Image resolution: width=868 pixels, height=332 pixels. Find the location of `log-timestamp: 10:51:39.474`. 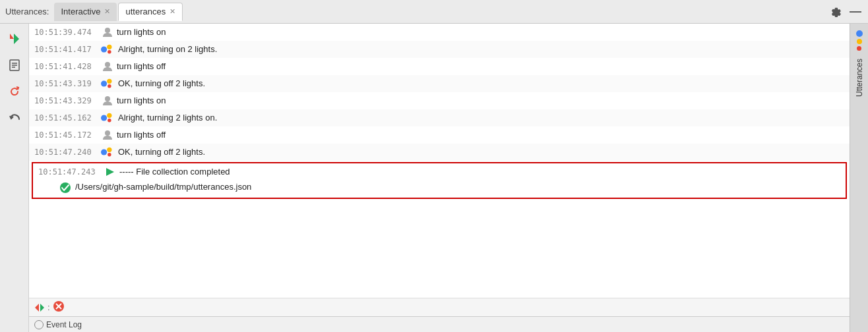

log-timestamp: 10:51:39.474 is located at coordinates (66, 33).